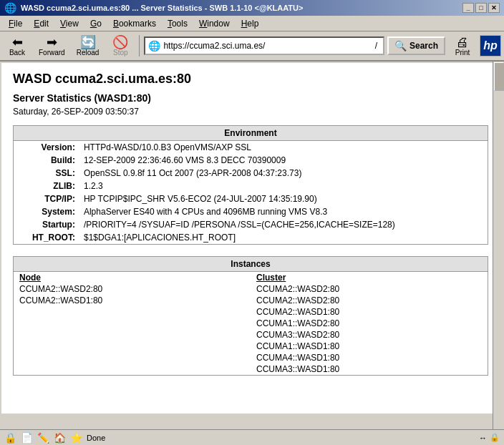 The width and height of the screenshot is (504, 445). What do you see at coordinates (54, 438) in the screenshot?
I see `status-left: 🔒 📄 ✏️ 🏠 ⭐ Done` at bounding box center [54, 438].